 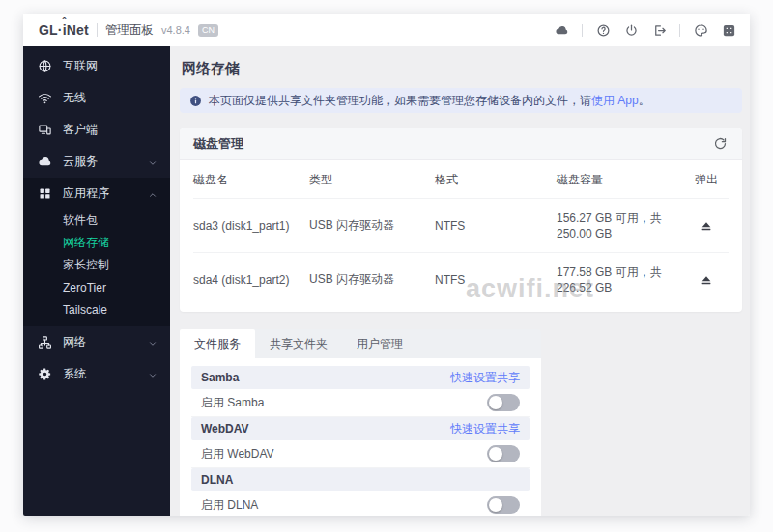 What do you see at coordinates (496, 280) in the screenshot?
I see `disk-format: NTFS` at bounding box center [496, 280].